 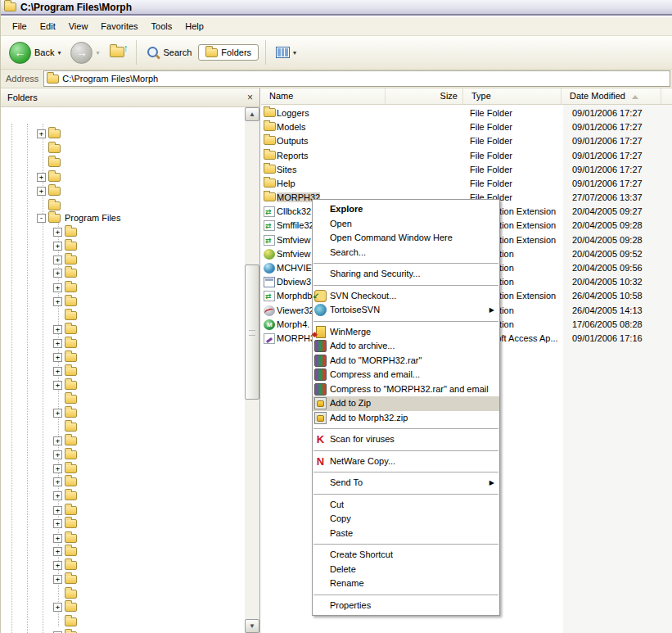 What do you see at coordinates (195, 26) in the screenshot?
I see `menu-help: Help` at bounding box center [195, 26].